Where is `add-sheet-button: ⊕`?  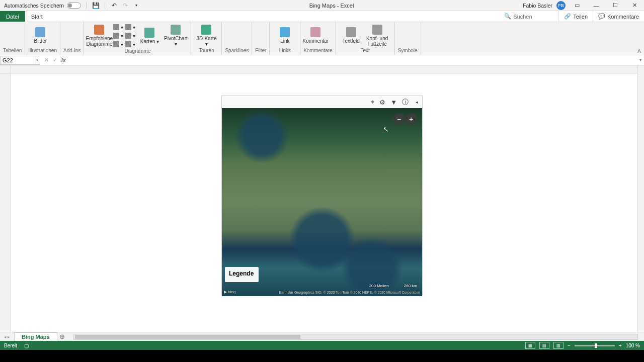
add-sheet-button: ⊕ is located at coordinates (62, 337).